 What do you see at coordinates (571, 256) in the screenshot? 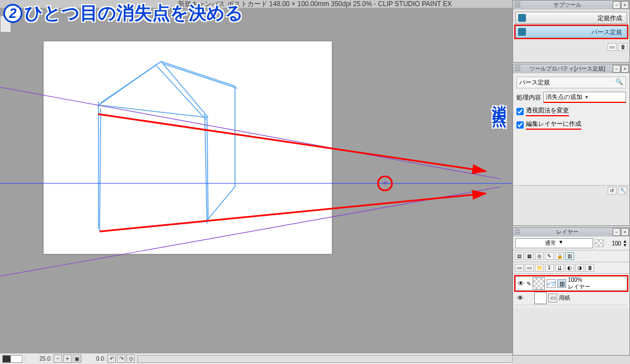
I see `layer-lock-row: ▤ ▦ ◎ ✎ 🔒 ▥` at bounding box center [571, 256].